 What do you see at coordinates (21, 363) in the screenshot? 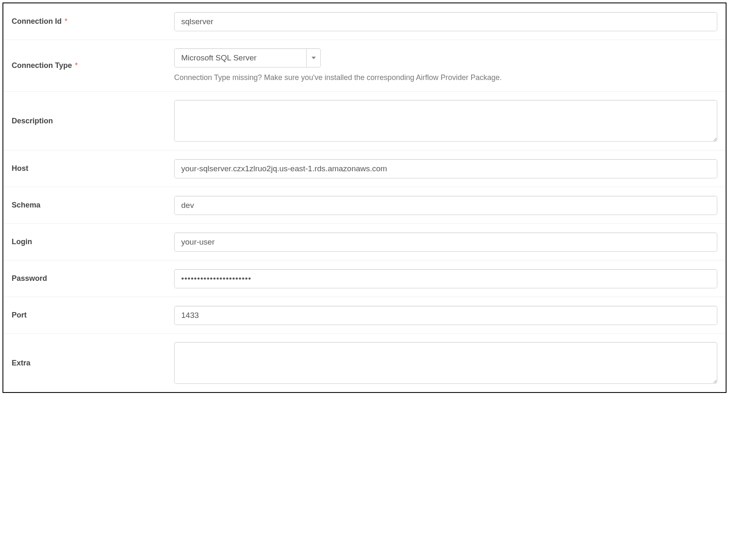
I see `label-text: Extra` at bounding box center [21, 363].